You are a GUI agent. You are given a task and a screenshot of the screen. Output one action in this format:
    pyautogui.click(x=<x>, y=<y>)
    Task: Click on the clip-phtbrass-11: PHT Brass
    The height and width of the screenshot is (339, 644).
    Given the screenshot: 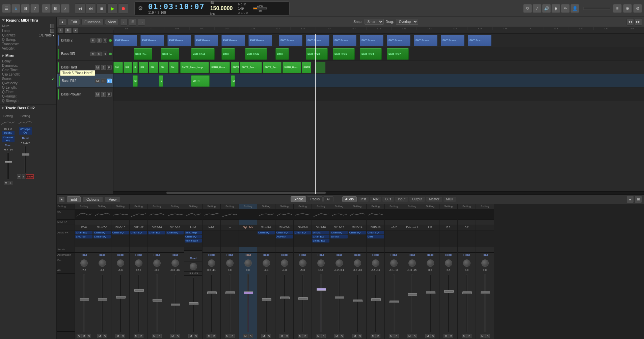 What is the action you would take?
    pyautogui.click(x=399, y=40)
    